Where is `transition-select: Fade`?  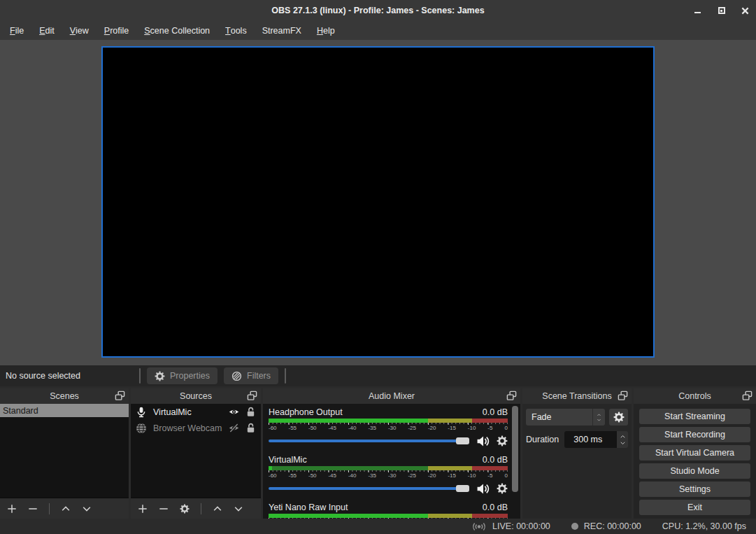
transition-select: Fade is located at coordinates (565, 417).